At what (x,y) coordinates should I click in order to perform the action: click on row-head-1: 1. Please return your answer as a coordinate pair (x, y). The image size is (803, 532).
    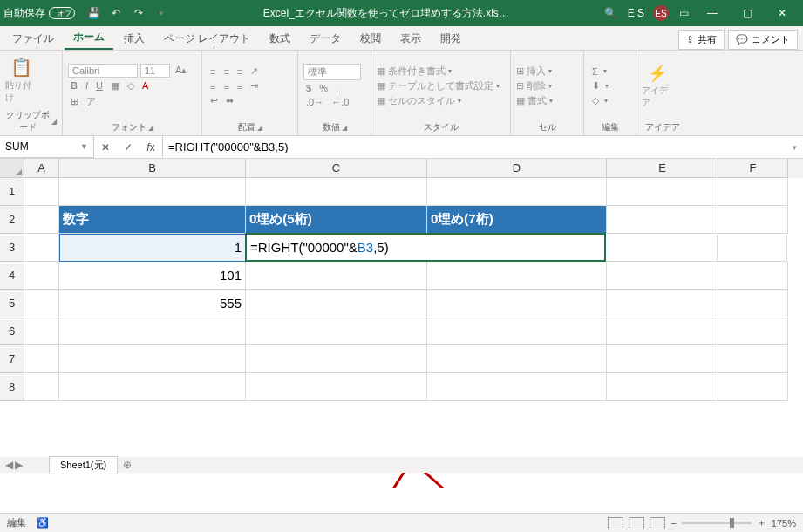
    Looking at the image, I should click on (12, 192).